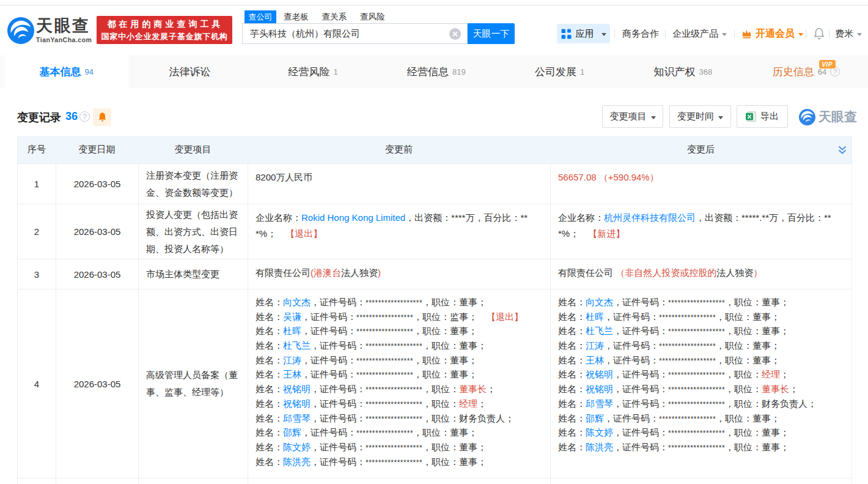 Image resolution: width=868 pixels, height=484 pixels. Describe the element at coordinates (84, 116) in the screenshot. I see `section-help-icon: ?` at that location.